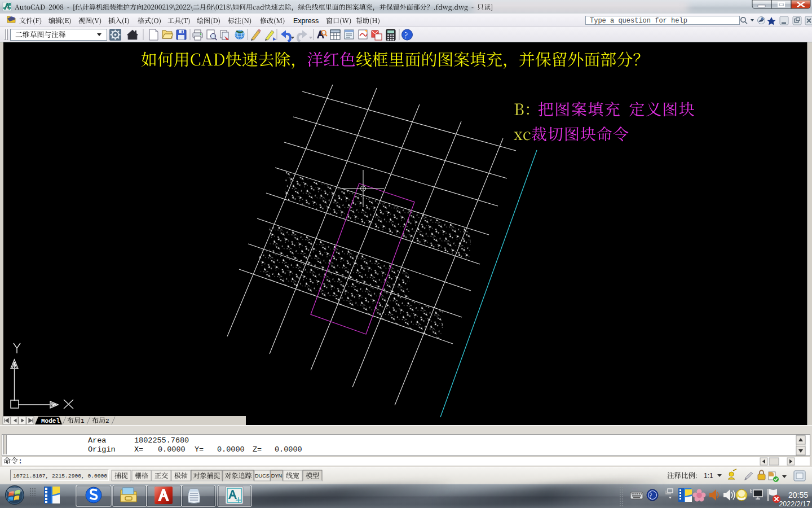  What do you see at coordinates (638, 21) in the screenshot?
I see `svg-text: Type a question for help` at bounding box center [638, 21].